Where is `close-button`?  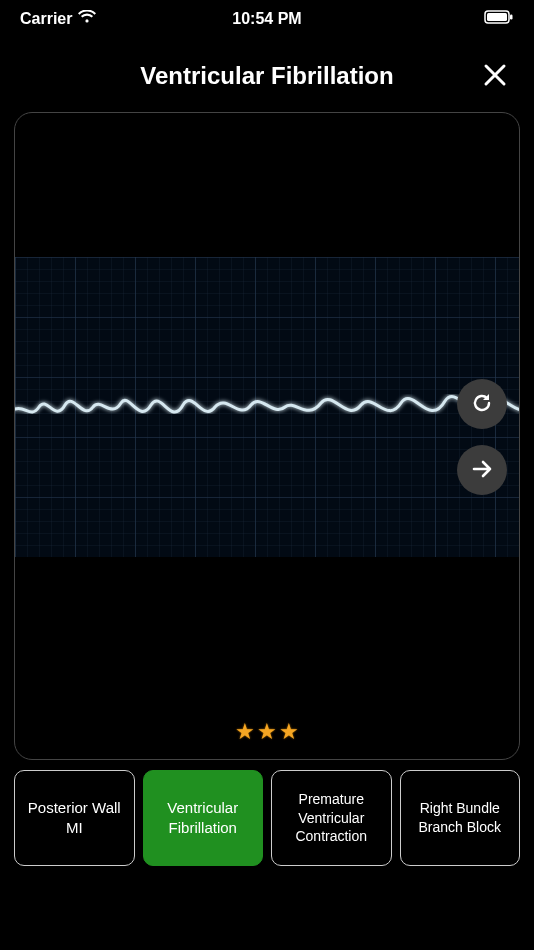 close-button is located at coordinates (495, 76).